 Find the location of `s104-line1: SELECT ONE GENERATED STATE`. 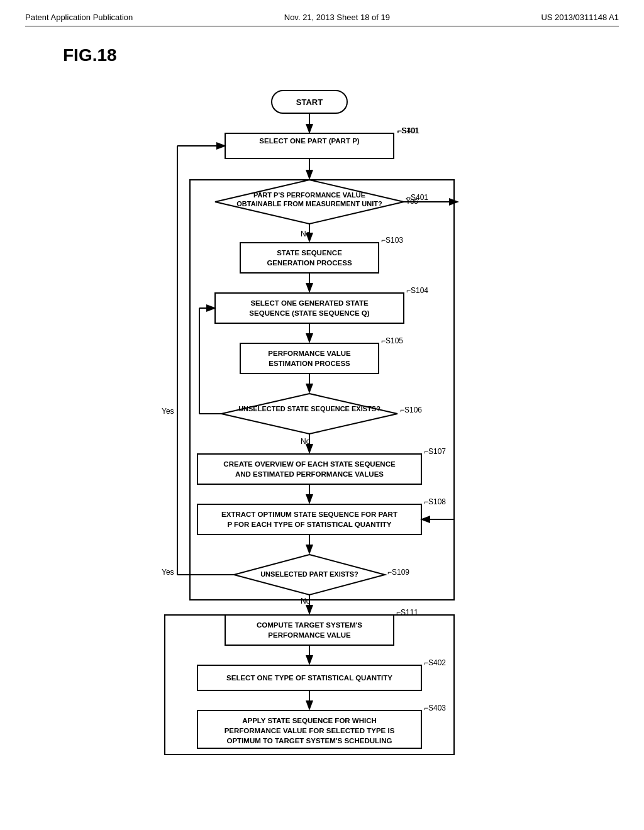

s104-line1: SELECT ONE GENERATED STATE is located at coordinates (309, 303).